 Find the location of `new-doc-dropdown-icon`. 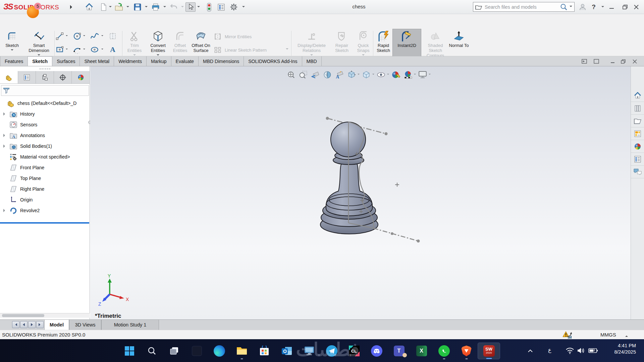

new-doc-dropdown-icon is located at coordinates (110, 7).